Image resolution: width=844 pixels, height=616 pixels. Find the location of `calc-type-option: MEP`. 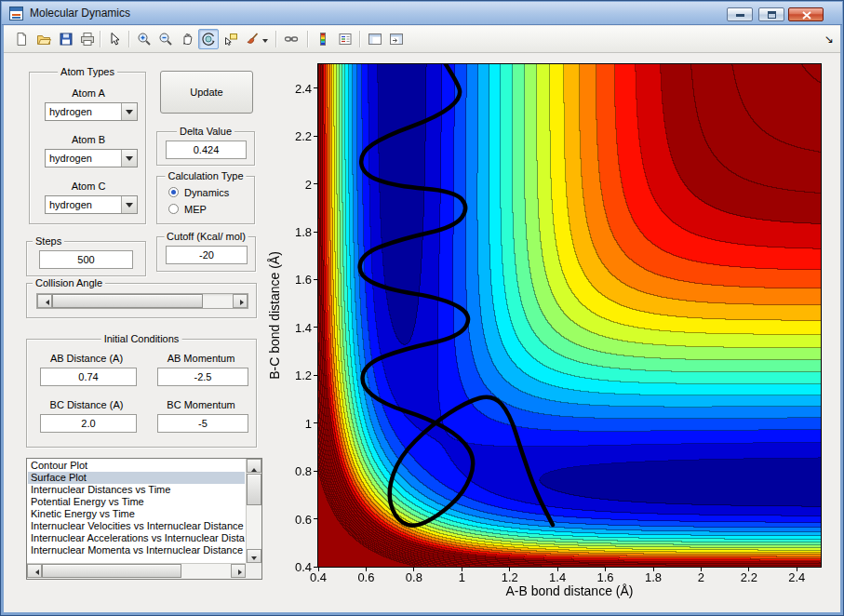

calc-type-option: MEP is located at coordinates (210, 209).